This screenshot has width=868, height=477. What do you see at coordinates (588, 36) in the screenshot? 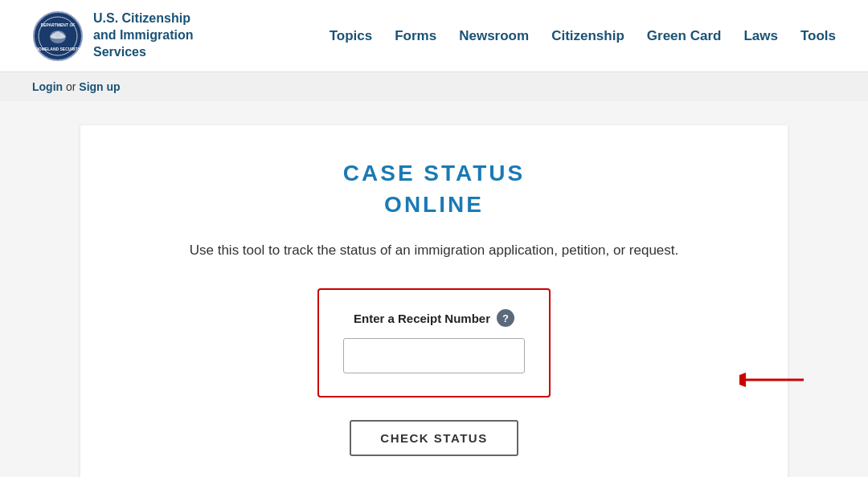
I see `nav-item-citizenship: Citizenship` at bounding box center [588, 36].